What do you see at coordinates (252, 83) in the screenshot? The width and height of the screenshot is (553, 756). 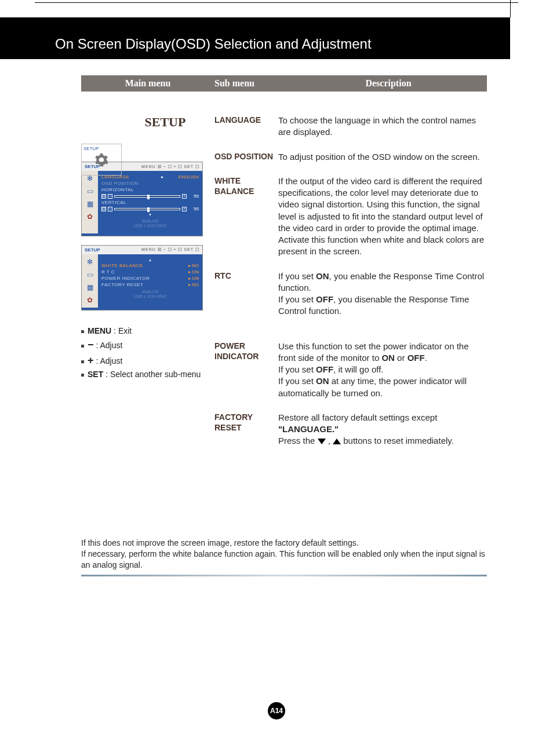 I see `header-sub-menu: Sub menu` at bounding box center [252, 83].